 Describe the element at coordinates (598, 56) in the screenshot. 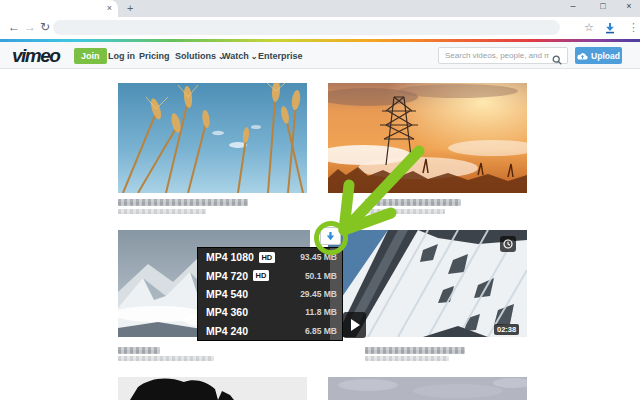

I see `upload-button: Upload` at that location.